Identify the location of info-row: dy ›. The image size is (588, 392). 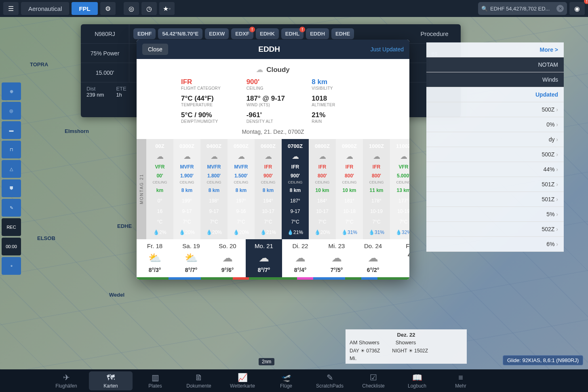
(495, 140).